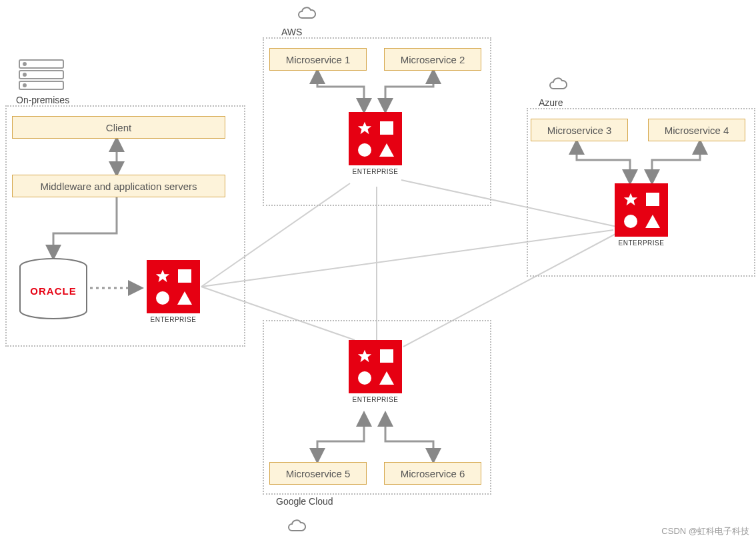 This screenshot has width=756, height=544. I want to click on enterprise-azure: ENTERPRISE, so click(641, 215).